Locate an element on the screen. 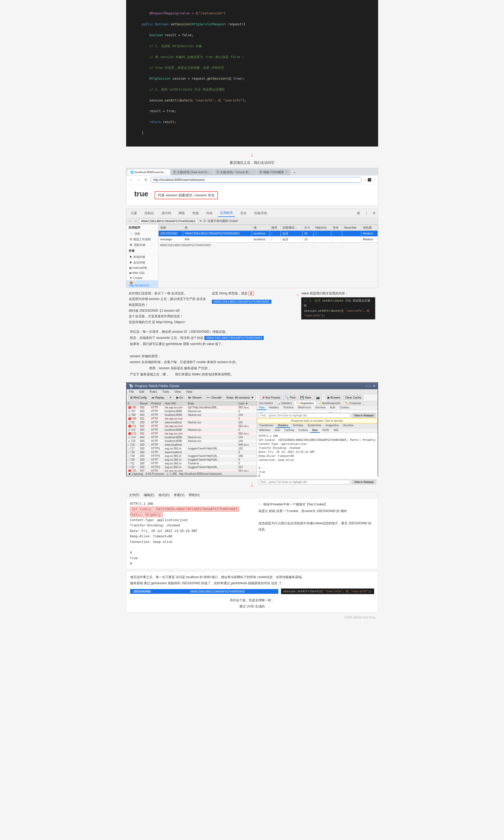 The height and width of the screenshot is (840, 504). resp-view-caching: Caching is located at coordinates (289, 430).